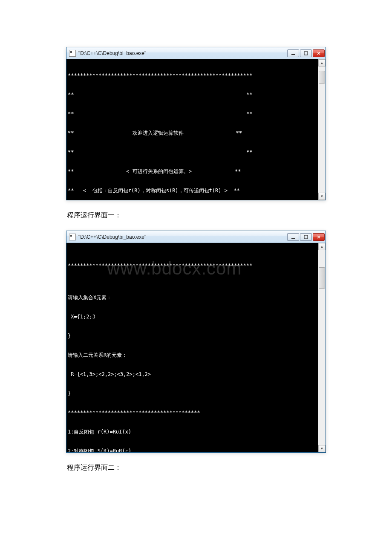 The height and width of the screenshot is (555, 392). I want to click on console-line: 2:对称闭包 S(R)=R∪R(c), so click(197, 450).